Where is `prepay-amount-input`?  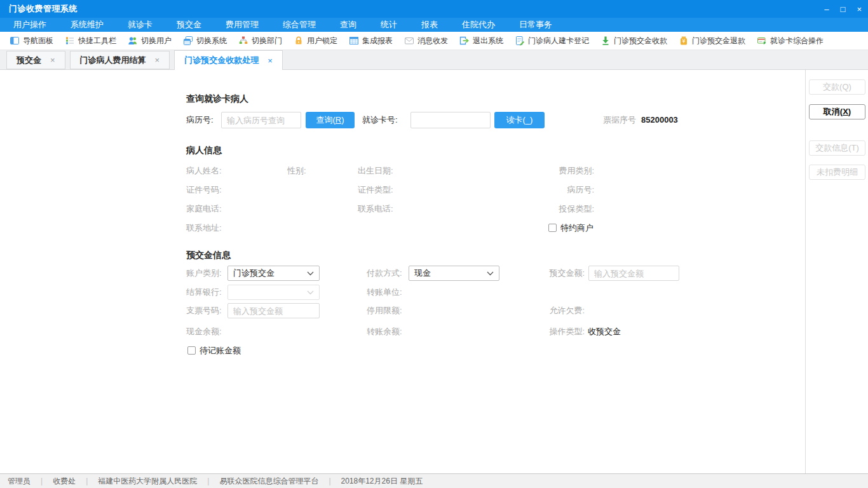 prepay-amount-input is located at coordinates (634, 273).